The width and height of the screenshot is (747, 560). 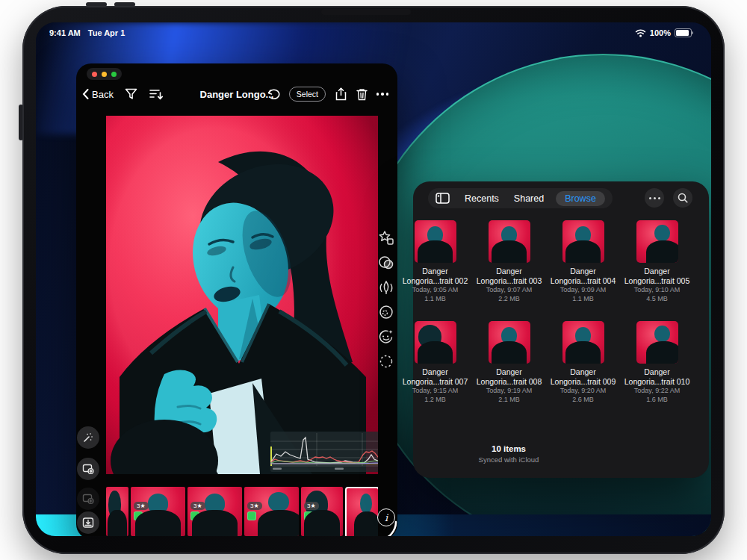 I want to click on file-card: DangerLongoria...trait 004 Today, 9:09 A…, so click(x=583, y=270).